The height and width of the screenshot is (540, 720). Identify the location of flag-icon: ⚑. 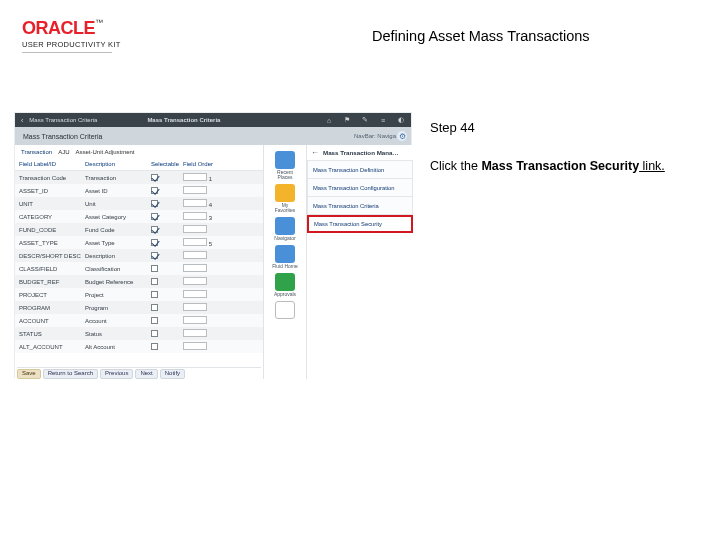
(347, 120).